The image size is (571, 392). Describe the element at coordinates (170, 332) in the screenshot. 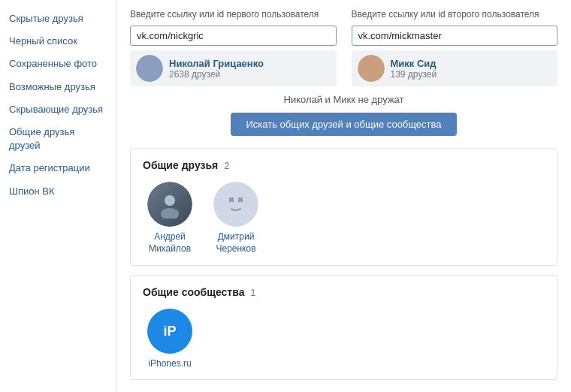

I see `community-logo-text: iP` at that location.